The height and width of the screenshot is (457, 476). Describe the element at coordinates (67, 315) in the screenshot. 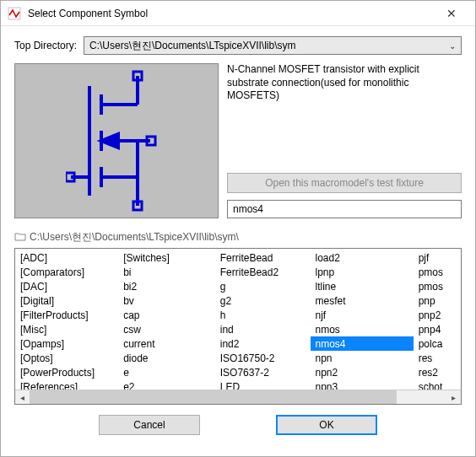

I see `list-item: [FilterProducts]` at that location.